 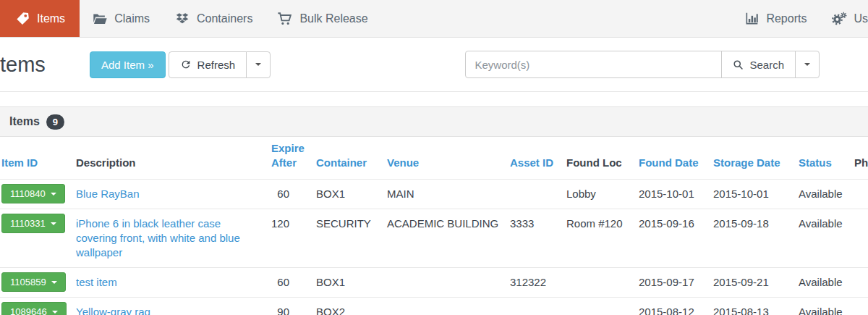 I want to click on column-header-status: Status, so click(x=825, y=158).